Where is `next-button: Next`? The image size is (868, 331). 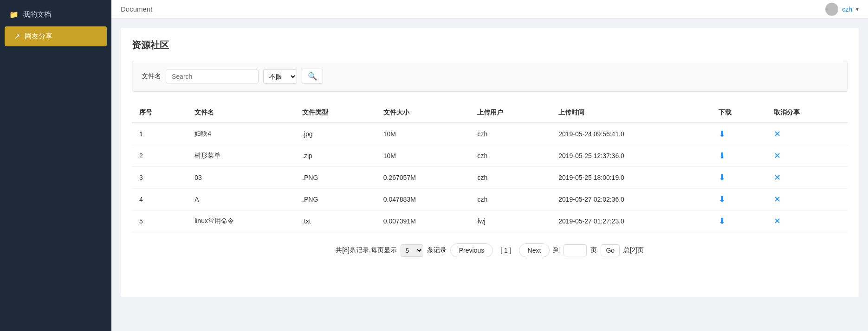 next-button: Next is located at coordinates (535, 250).